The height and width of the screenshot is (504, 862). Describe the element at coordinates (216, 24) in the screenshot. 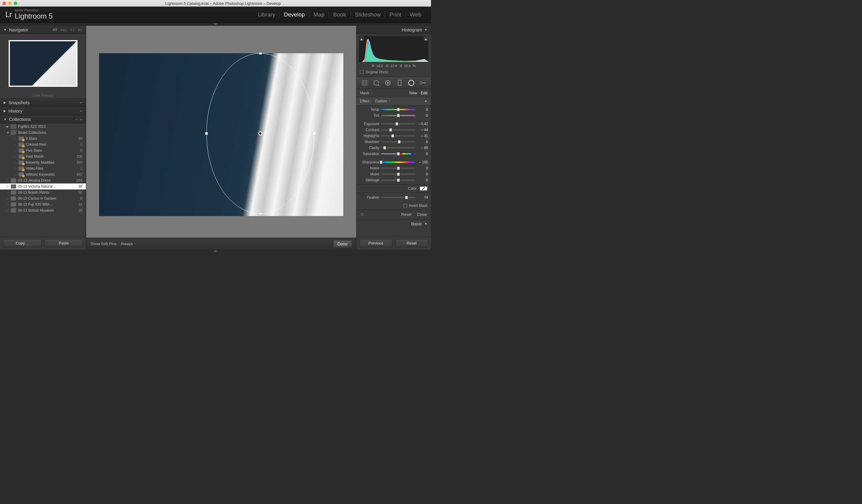

I see `panel-collapse-top` at that location.